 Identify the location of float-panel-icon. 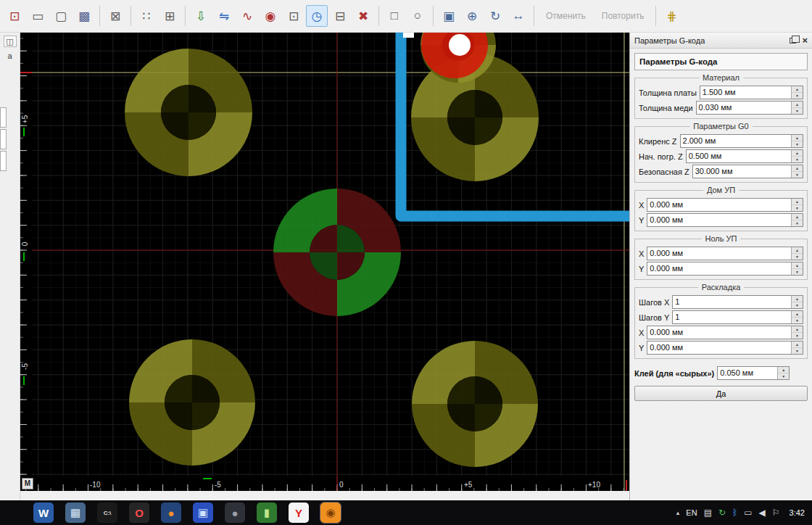
(793, 41).